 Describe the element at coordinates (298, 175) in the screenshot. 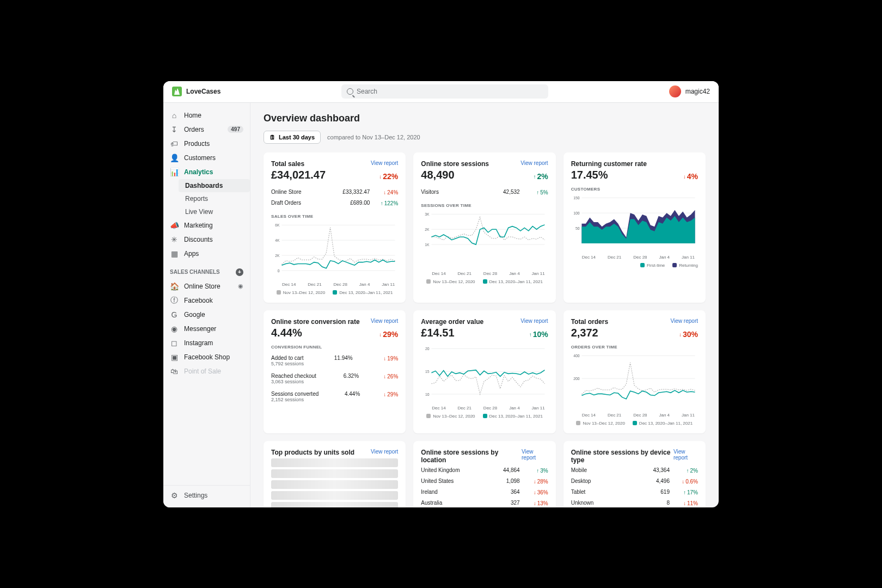

I see `total-sales-value: £34,021.47` at that location.